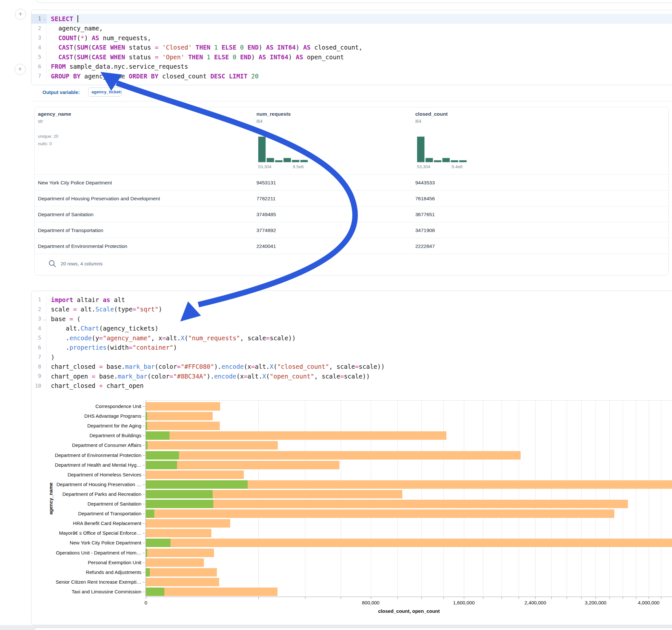 The width and height of the screenshot is (672, 630). Describe the element at coordinates (352, 198) in the screenshot. I see `table-row: Department of Housing Preservation and D…` at that location.